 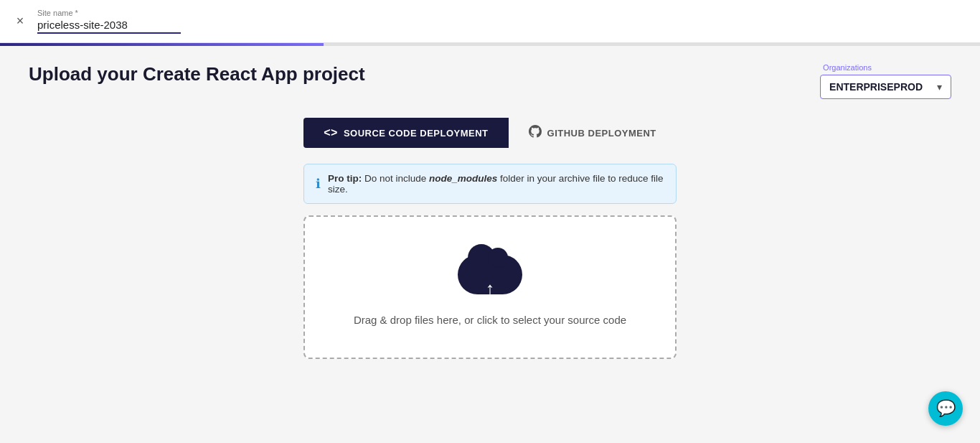 What do you see at coordinates (885, 87) in the screenshot?
I see `org-dropdown: ENTERPRISEPROD ▾` at bounding box center [885, 87].